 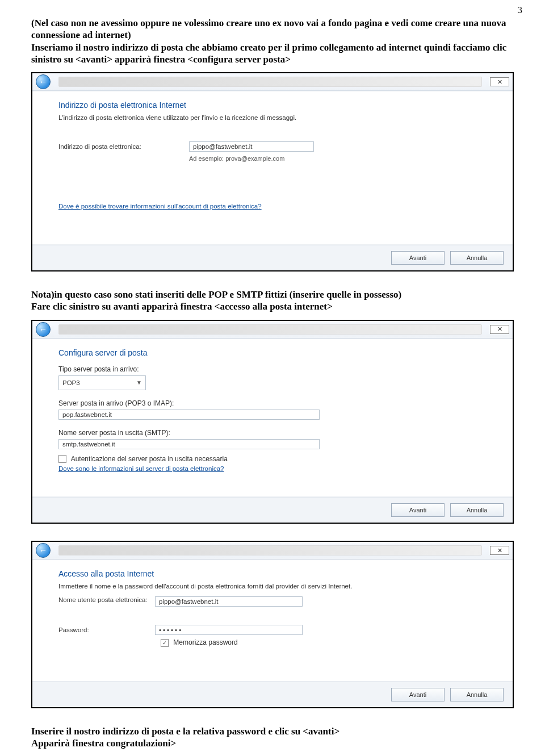 What do you see at coordinates (189, 415) in the screenshot?
I see `incoming-server-input: pop.fastwebnet.it` at bounding box center [189, 415].